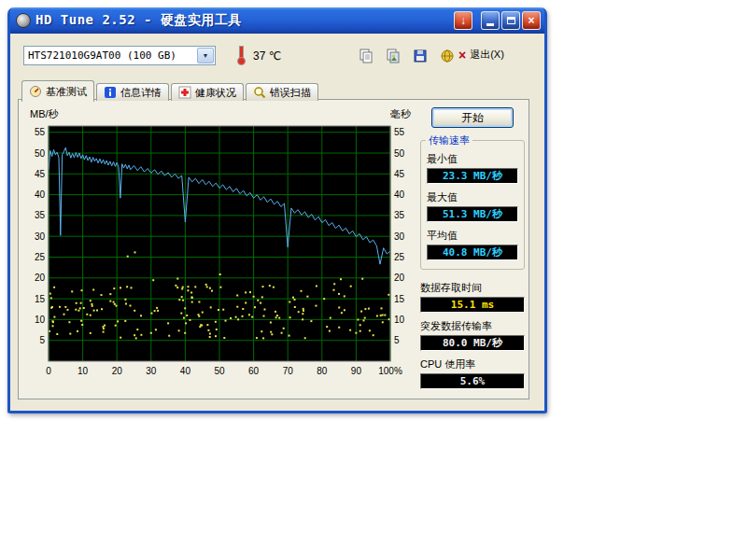 Image resolution: width=747 pixels, height=560 pixels. I want to click on max-label: 最大值, so click(472, 198).